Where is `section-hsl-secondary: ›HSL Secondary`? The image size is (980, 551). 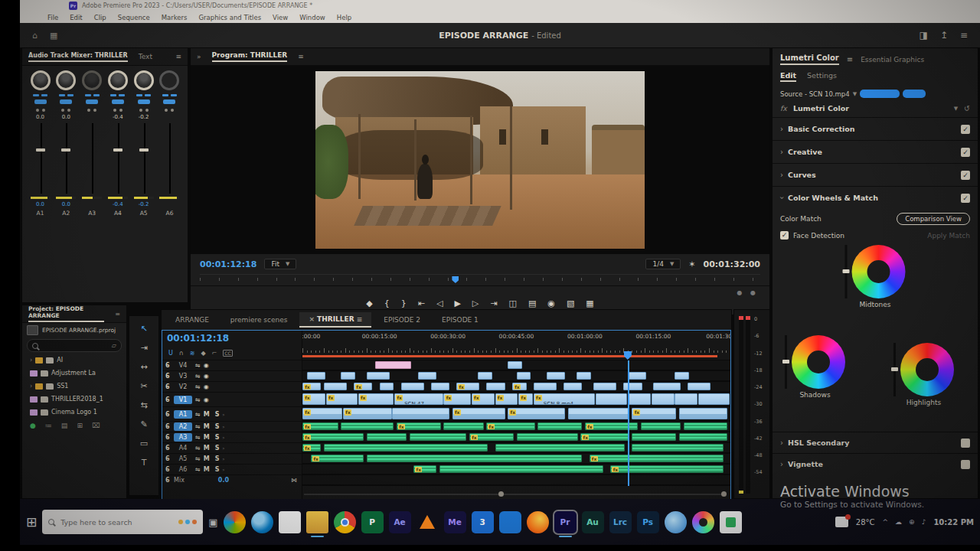
section-hsl-secondary: ›HSL Secondary is located at coordinates (875, 442).